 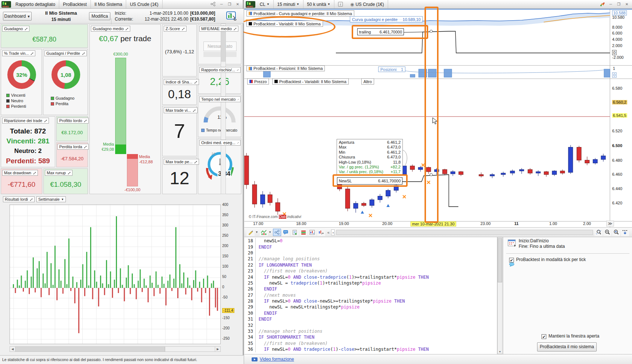 What do you see at coordinates (265, 4) in the screenshot?
I see `instrument-dropdown: CL ▼` at bounding box center [265, 4].